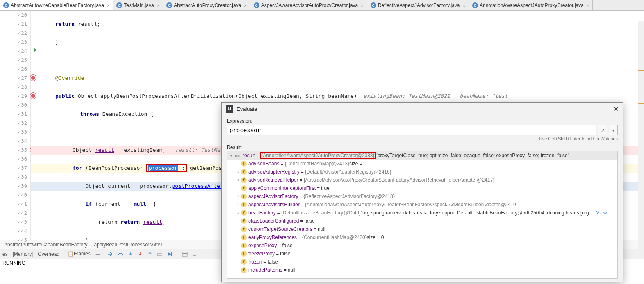 This screenshot has height=284, width=644. Describe the element at coordinates (422, 270) in the screenshot. I see `tree-field: fincludePatterns = null` at that location.